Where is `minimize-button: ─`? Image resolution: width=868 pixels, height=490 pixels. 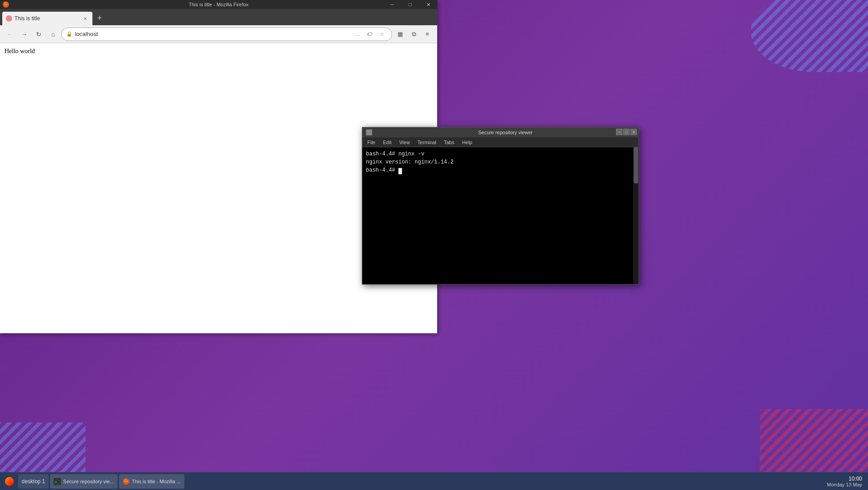
minimize-button: ─ is located at coordinates (392, 5).